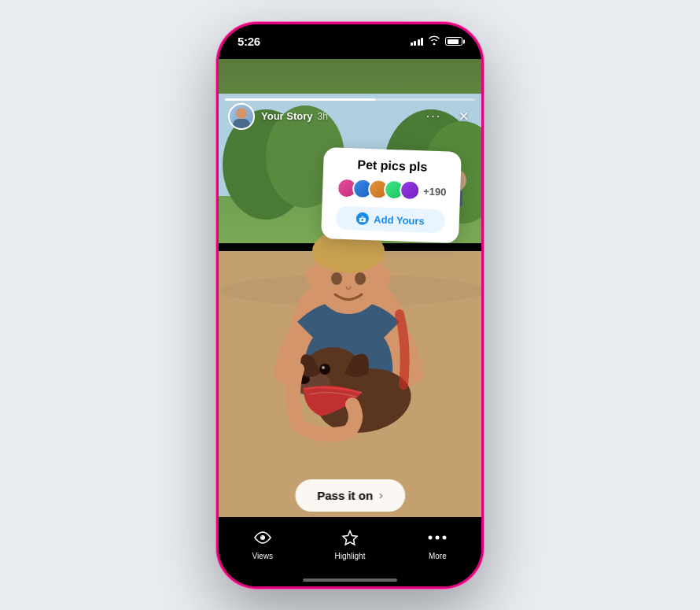 This screenshot has height=610, width=700. Describe the element at coordinates (263, 538) in the screenshot. I see `views-icon` at that location.